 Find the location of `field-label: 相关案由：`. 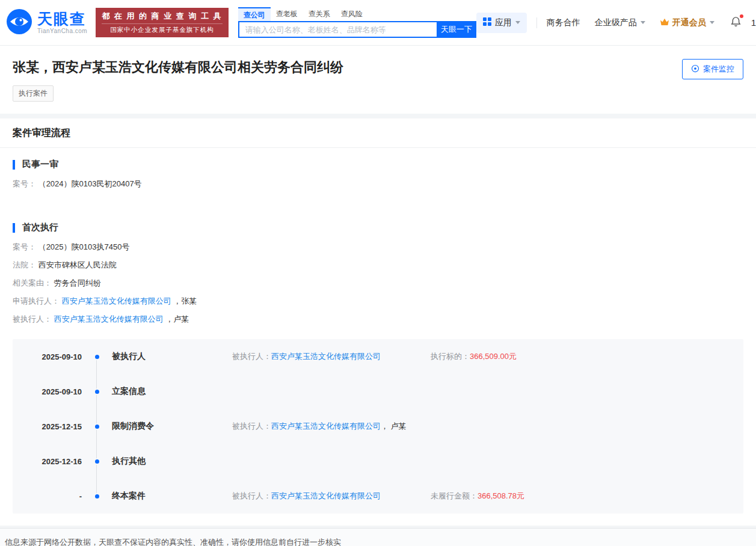

field-label: 相关案由： is located at coordinates (32, 283).